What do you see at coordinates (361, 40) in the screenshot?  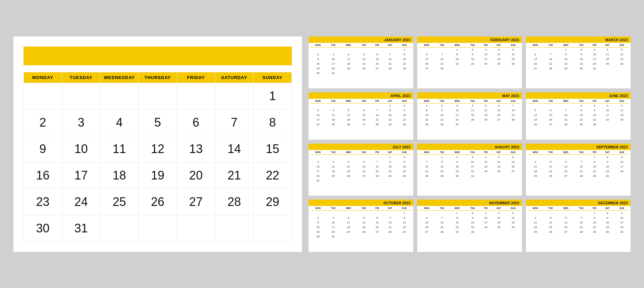 I see `mini-cal-title: JANUARY 2023` at bounding box center [361, 40].